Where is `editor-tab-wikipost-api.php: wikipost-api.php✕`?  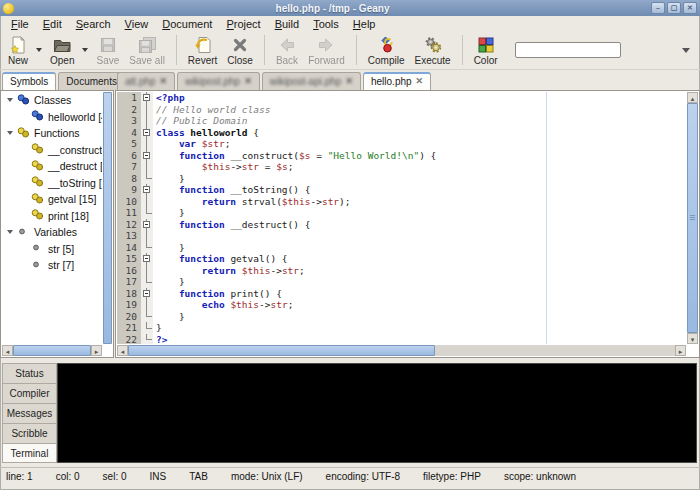 editor-tab-wikipost-api.php: wikipost-api.php✕ is located at coordinates (312, 81).